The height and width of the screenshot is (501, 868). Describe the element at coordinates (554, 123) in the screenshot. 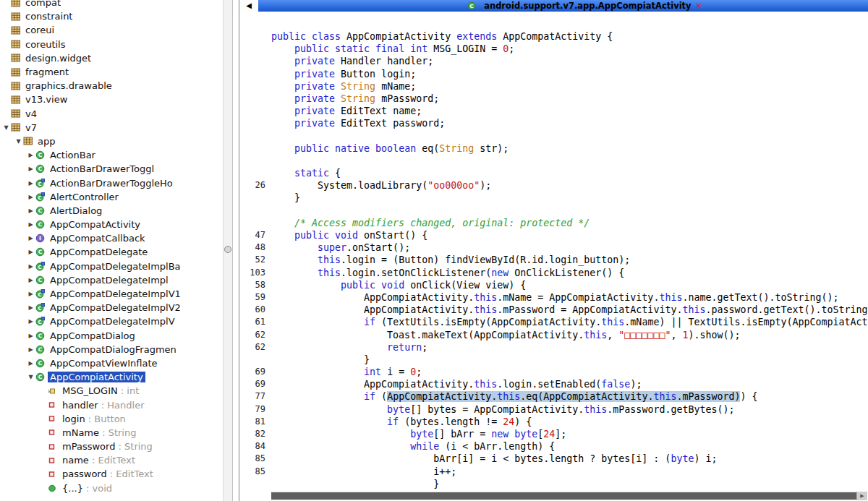

I see `code-line: private EditText password;` at that location.